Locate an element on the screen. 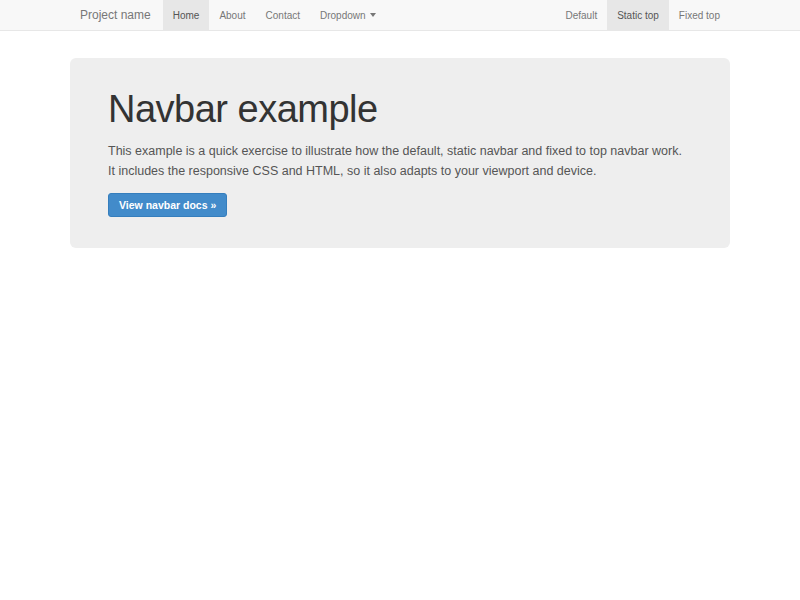 The height and width of the screenshot is (600, 800). page-title: Navbar example is located at coordinates (400, 110).